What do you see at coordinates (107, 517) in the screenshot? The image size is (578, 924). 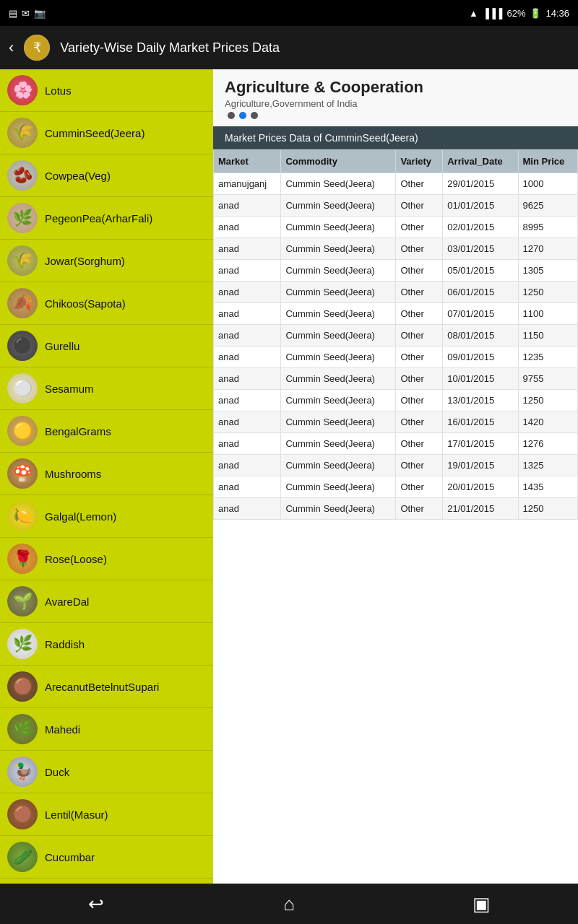 I see `sidebar-item-lemon: 🍋 Galgal(Lemon)` at bounding box center [107, 517].